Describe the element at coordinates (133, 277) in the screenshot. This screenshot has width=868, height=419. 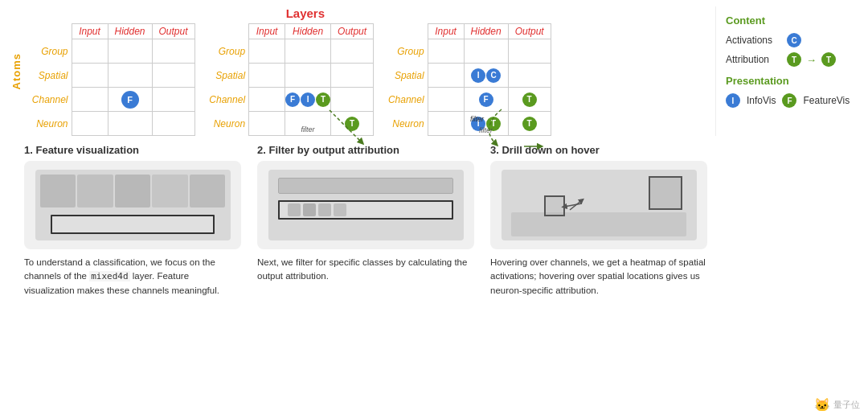
I see `step-1-text: To understand a classification, we focus…` at that location.